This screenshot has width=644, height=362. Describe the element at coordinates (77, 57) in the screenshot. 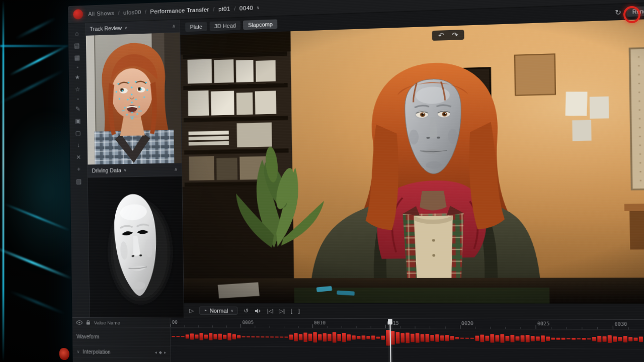

I see `apps-grid-icon: ▦` at that location.